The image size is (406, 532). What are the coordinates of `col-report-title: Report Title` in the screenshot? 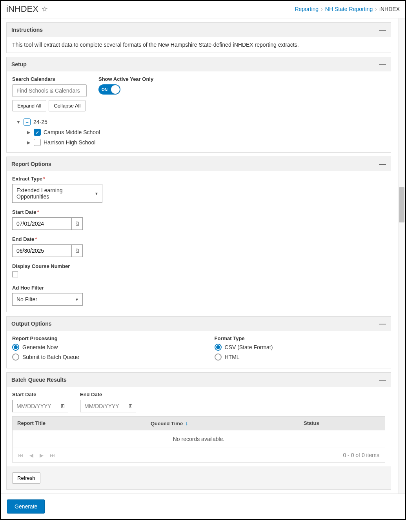 It's located at (79, 423).